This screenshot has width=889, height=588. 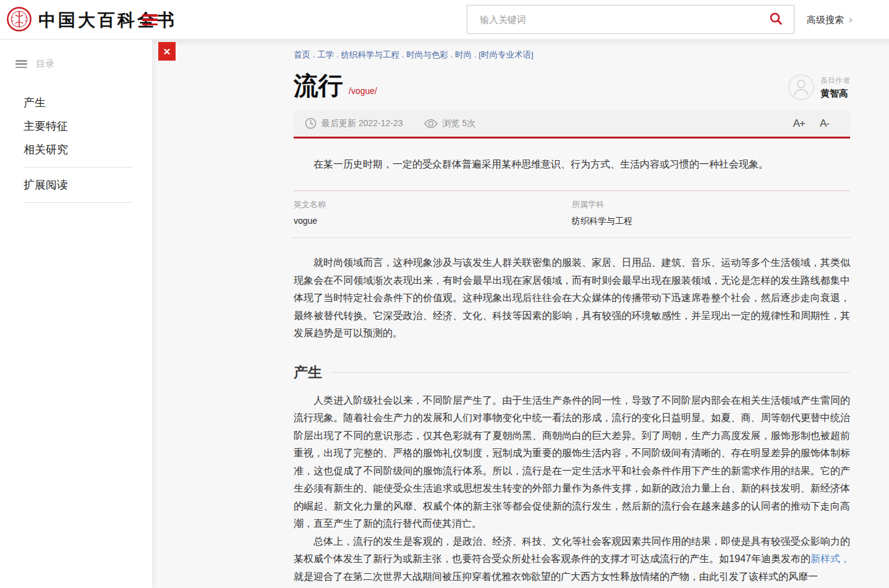 What do you see at coordinates (433, 221) in the screenshot?
I see `field-value: vogue` at bounding box center [433, 221].